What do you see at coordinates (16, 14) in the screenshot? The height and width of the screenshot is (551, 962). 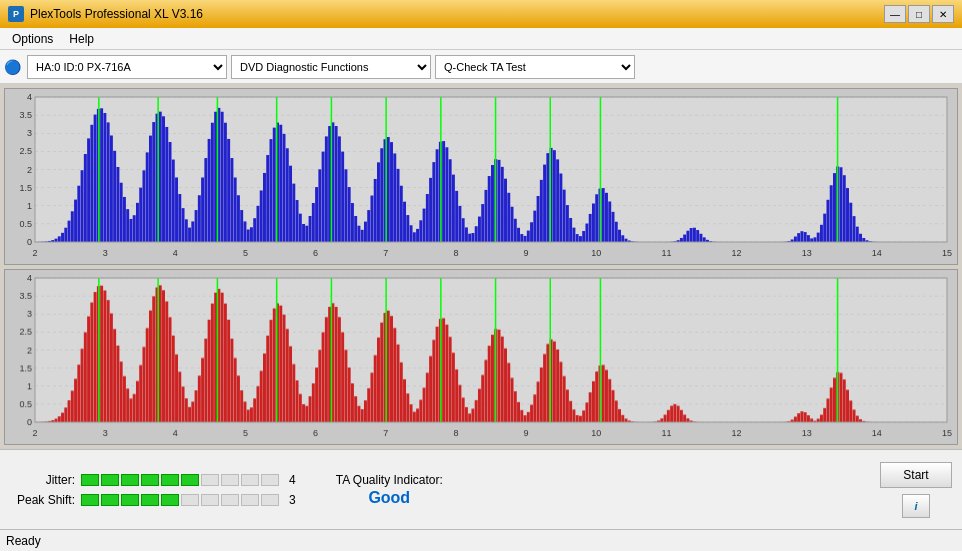 I see `app-icon: P` at bounding box center [16, 14].